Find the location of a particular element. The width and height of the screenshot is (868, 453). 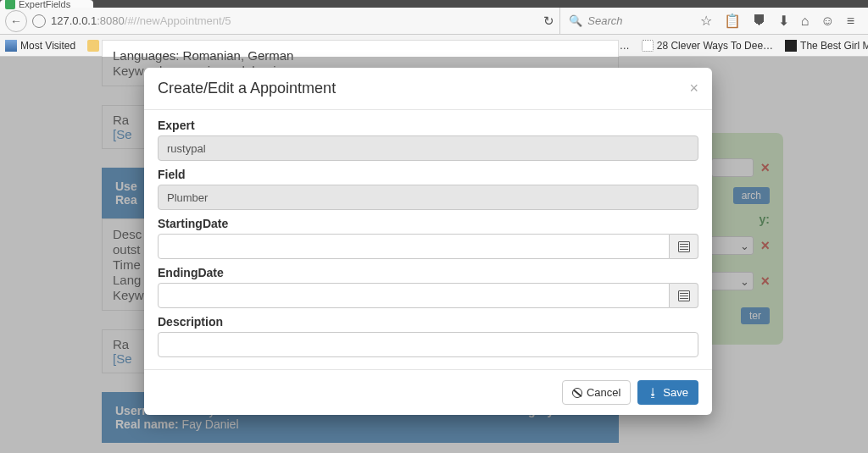

menu-icon: ≡ is located at coordinates (851, 21).